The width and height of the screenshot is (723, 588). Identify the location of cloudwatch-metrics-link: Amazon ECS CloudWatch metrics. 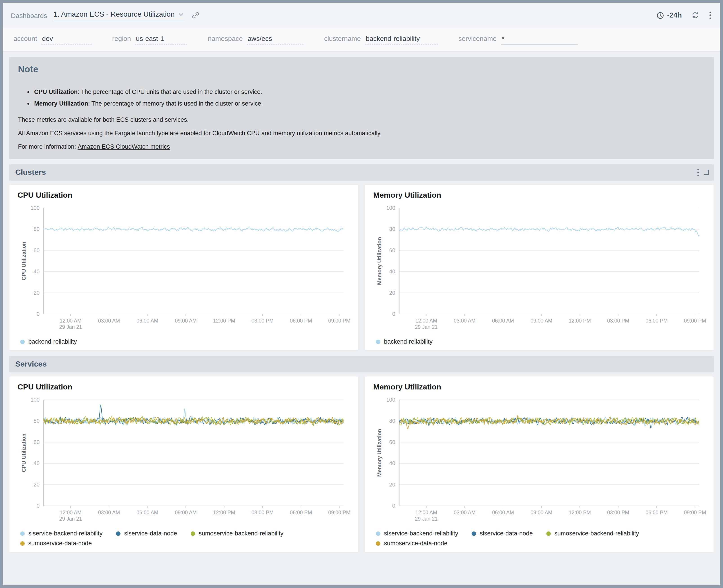
(124, 147).